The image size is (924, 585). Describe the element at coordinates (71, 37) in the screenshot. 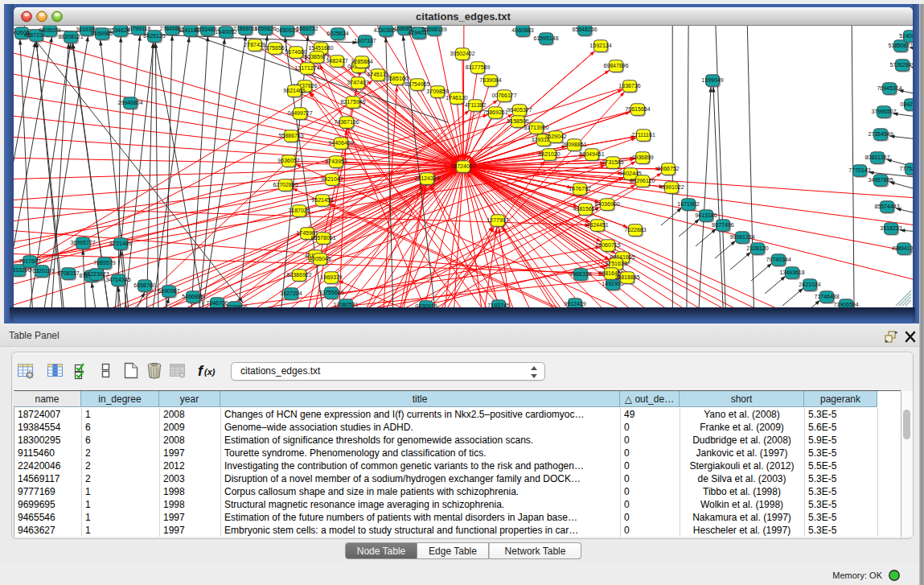

I see `svg-text: 88208121` at that location.